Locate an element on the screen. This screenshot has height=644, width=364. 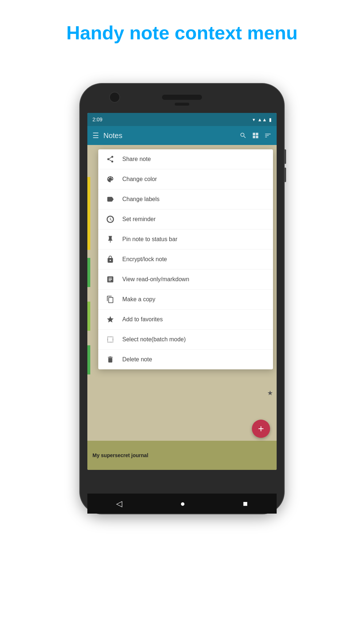
phone-sensor is located at coordinates (182, 104).